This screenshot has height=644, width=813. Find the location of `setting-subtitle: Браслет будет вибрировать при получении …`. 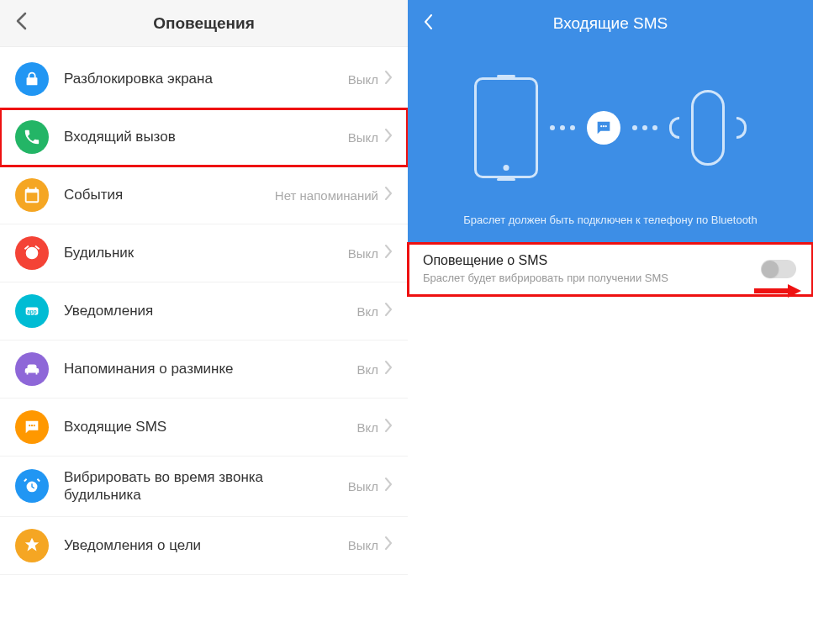

setting-subtitle: Браслет будет вибрировать при получении … is located at coordinates (587, 279).